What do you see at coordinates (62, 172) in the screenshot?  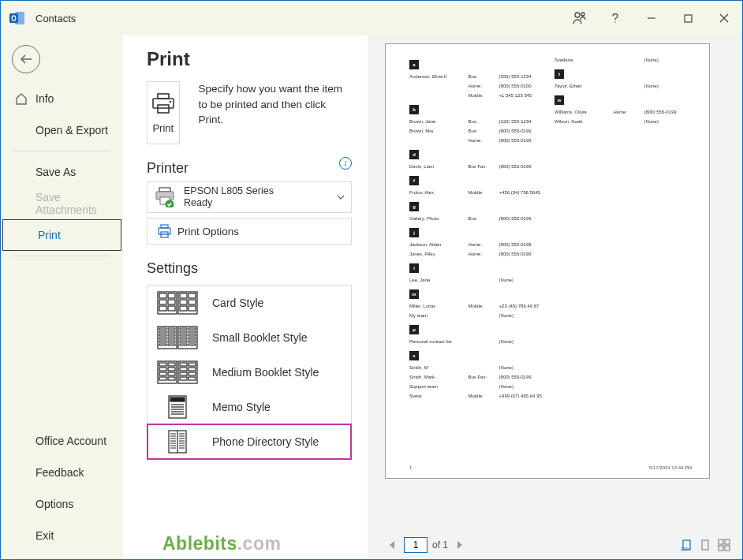 I see `sidebar-item-save-as: Save As` at bounding box center [62, 172].